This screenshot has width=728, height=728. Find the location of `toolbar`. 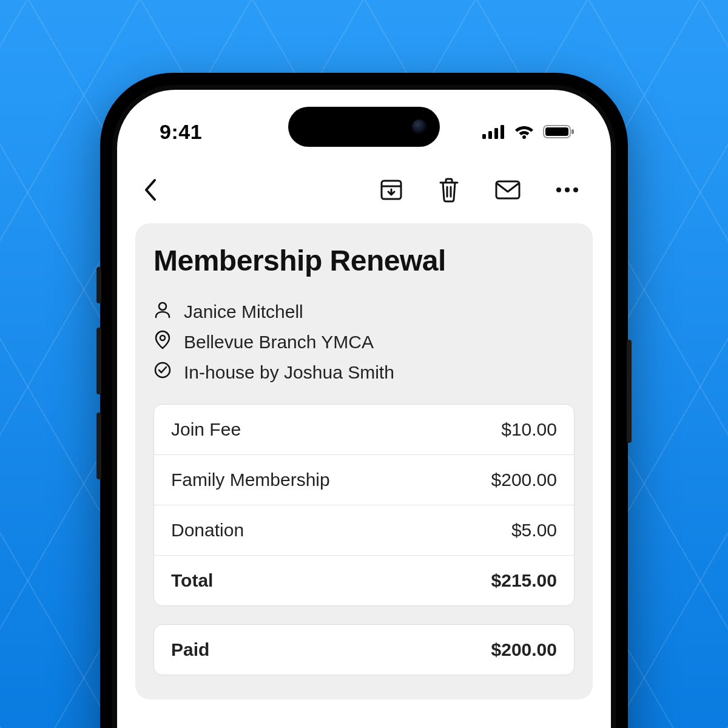

toolbar is located at coordinates (364, 190).